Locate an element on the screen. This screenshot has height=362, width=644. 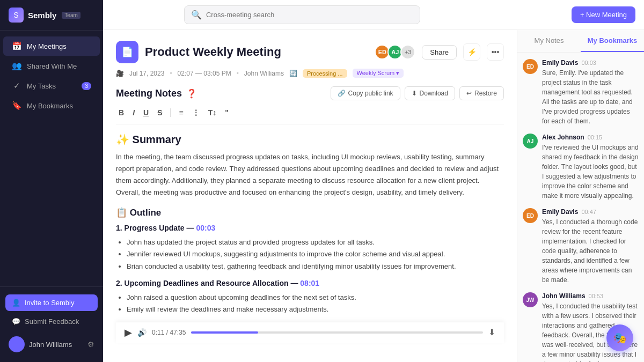
video-icon: 🎥 is located at coordinates (120, 73).